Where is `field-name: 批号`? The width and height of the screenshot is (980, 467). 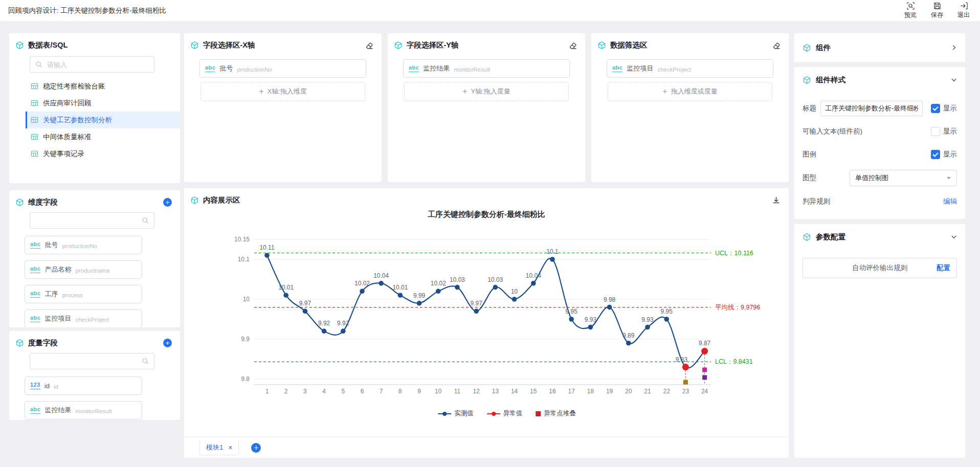
field-name: 批号 is located at coordinates (226, 69).